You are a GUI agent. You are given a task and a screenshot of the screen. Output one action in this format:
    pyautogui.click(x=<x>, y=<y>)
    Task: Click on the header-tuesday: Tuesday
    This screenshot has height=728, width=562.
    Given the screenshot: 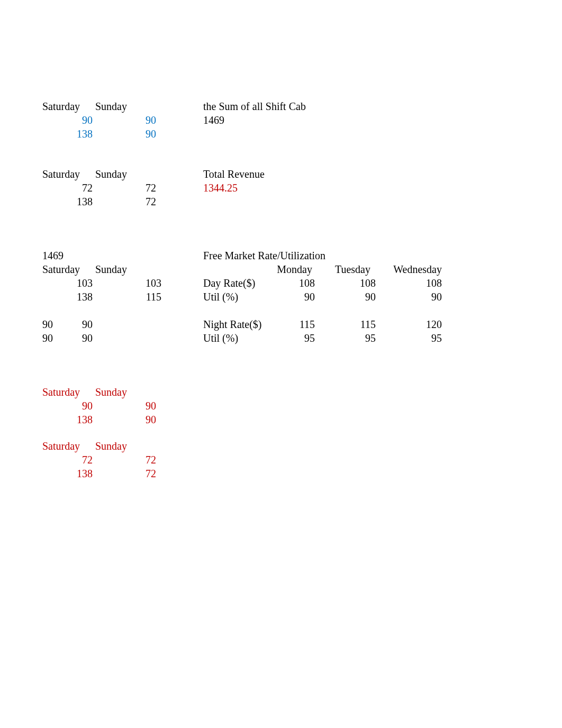 What is the action you would take?
    pyautogui.click(x=344, y=270)
    